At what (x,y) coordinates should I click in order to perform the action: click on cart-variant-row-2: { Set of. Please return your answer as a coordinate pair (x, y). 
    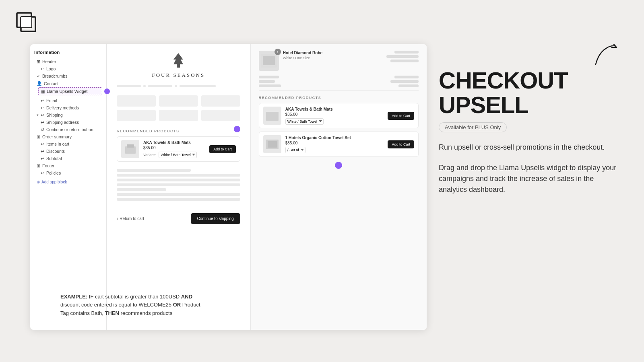
    Looking at the image, I should click on (335, 150).